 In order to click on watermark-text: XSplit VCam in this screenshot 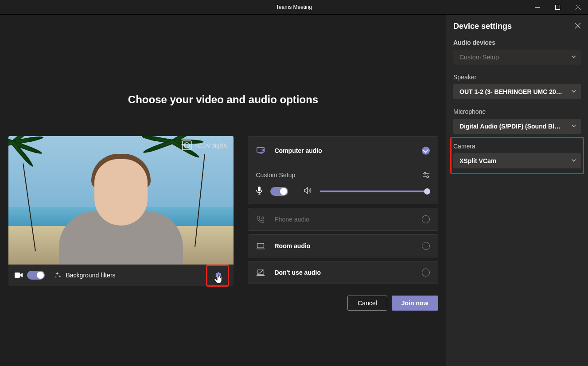, I will do `click(211, 145)`.